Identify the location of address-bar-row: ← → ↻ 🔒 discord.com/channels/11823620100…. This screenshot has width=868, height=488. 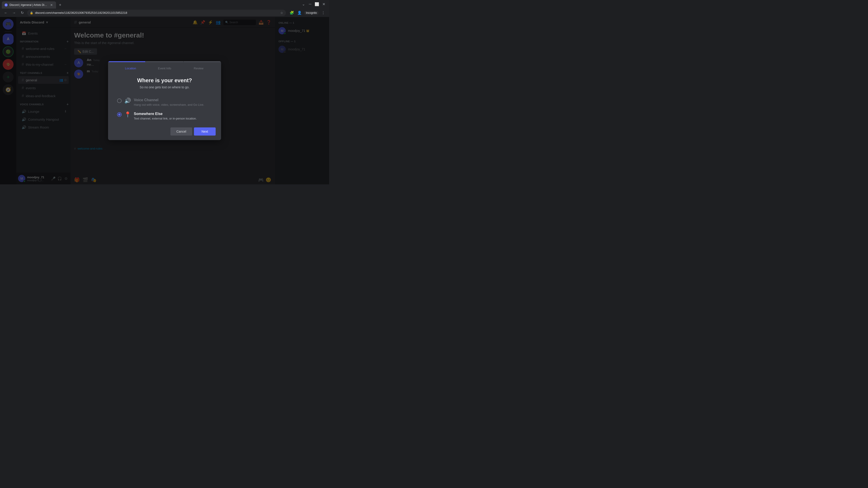
(164, 13).